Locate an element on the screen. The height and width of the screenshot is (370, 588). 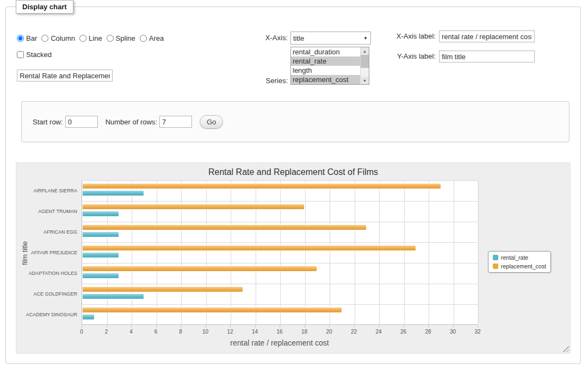
start-row-input is located at coordinates (82, 122).